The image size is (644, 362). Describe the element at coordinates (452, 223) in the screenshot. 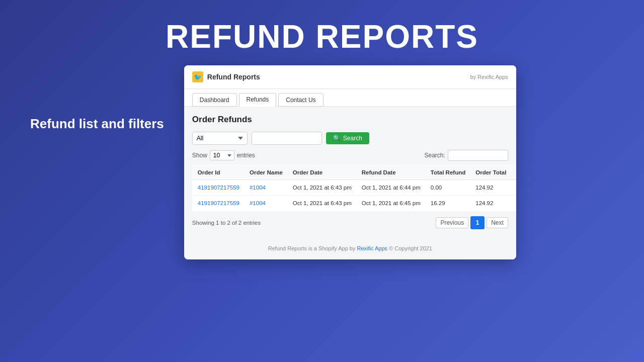

I see `previous-button: Previous` at that location.